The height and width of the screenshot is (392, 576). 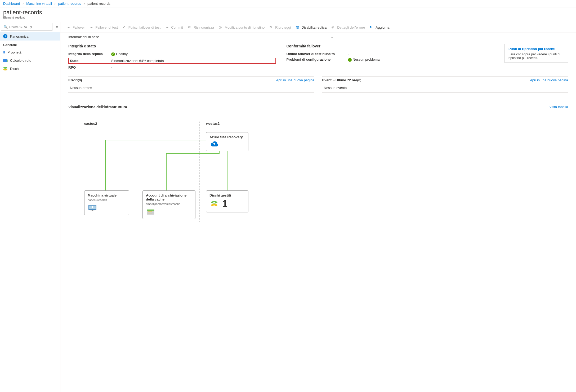 I want to click on sidebar-item-properties: ⦀⦀ Proprietà, so click(x=30, y=52).